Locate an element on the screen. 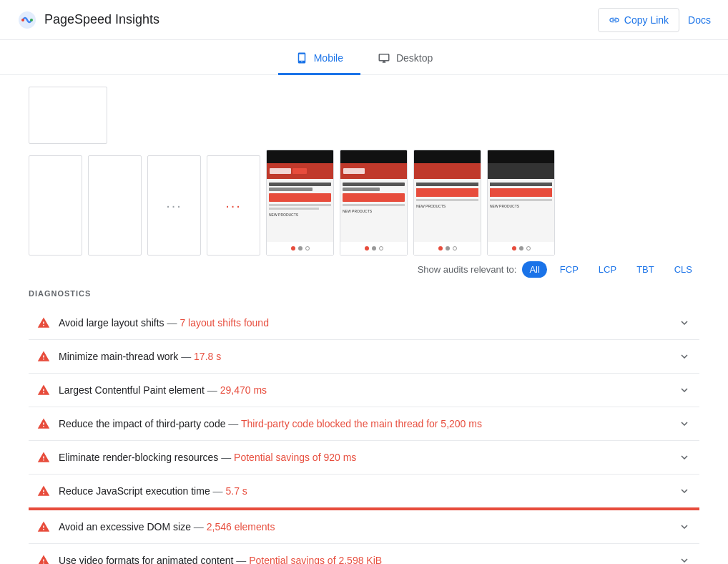 This screenshot has height=564, width=728. screenshot-full-1: NEW PRODUCTS is located at coordinates (300, 203).